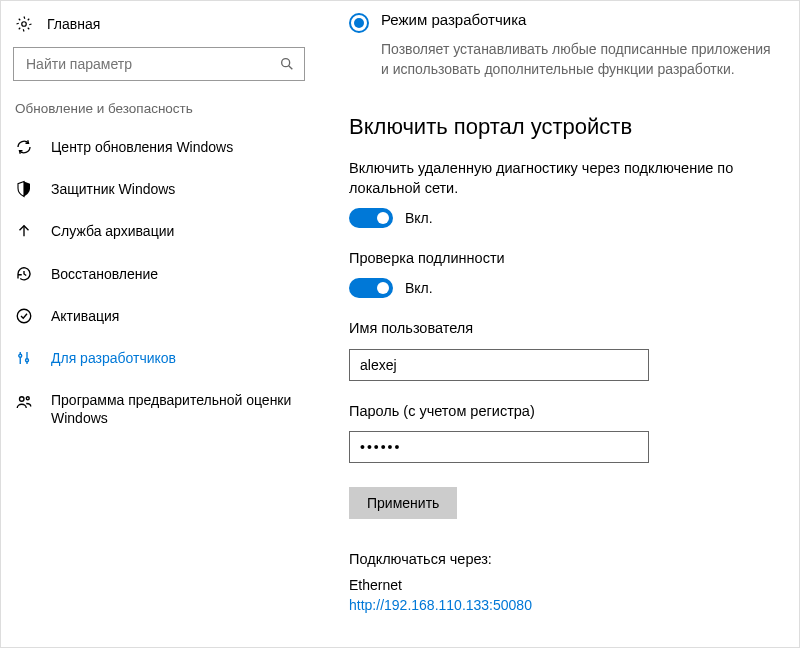 This screenshot has height=648, width=800. I want to click on shield-icon, so click(24, 189).